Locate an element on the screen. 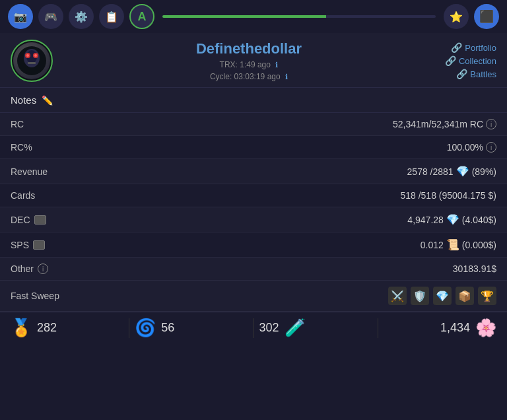  fast-sweep-row: Fast Sweep ⚔️ 🛡️ 💎 📦 🏆 is located at coordinates (254, 296).